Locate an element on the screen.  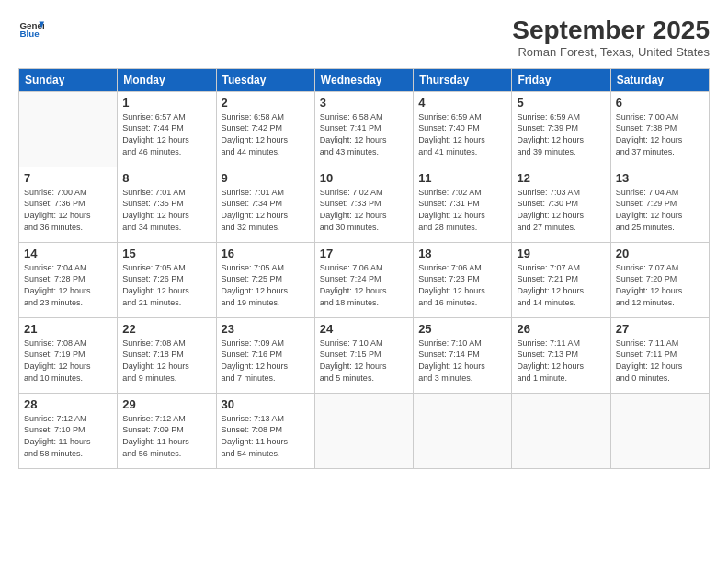
day-number: 9 is located at coordinates (266, 178).